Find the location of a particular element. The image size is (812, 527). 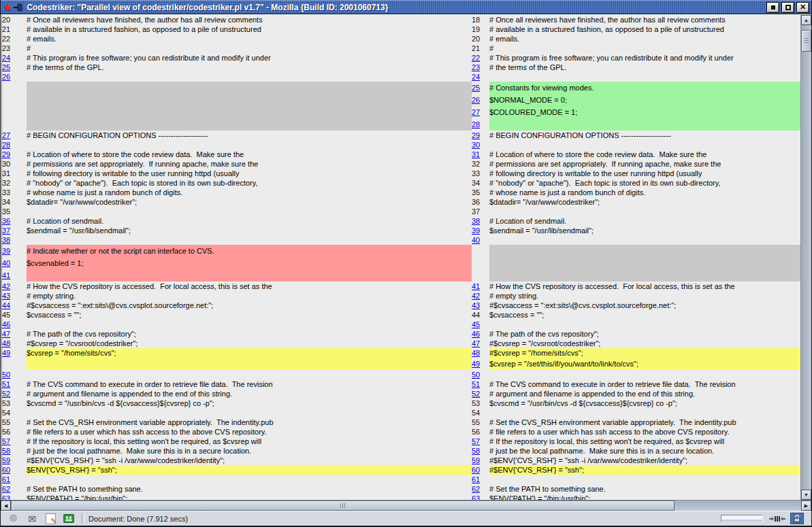

line-number-link: 30 is located at coordinates (476, 145).